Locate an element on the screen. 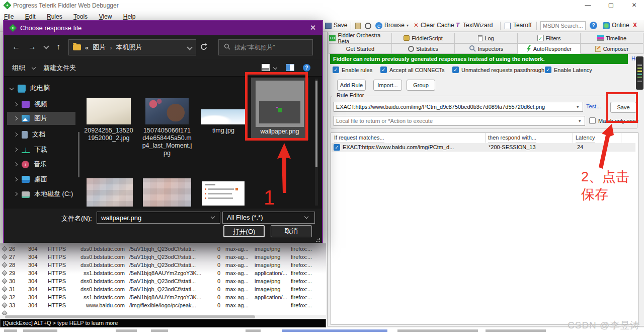 The image size is (644, 334). tab-filters: ✓ Filters is located at coordinates (549, 38).